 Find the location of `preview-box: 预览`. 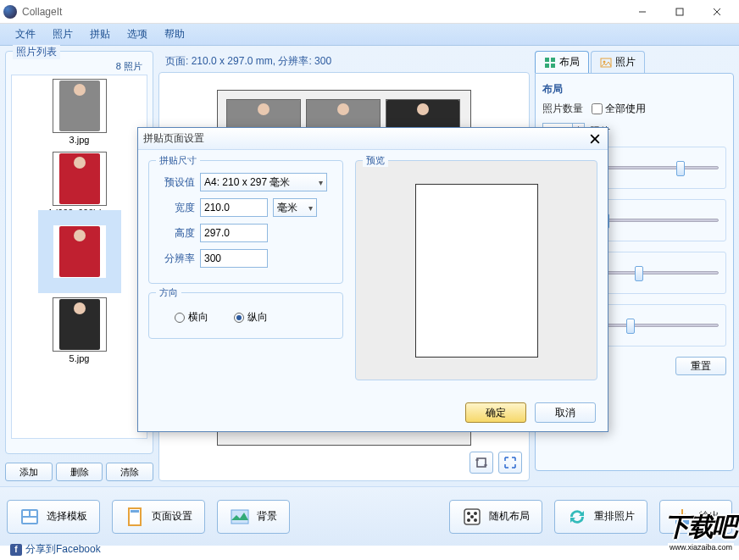

preview-box: 预览 is located at coordinates (476, 270).